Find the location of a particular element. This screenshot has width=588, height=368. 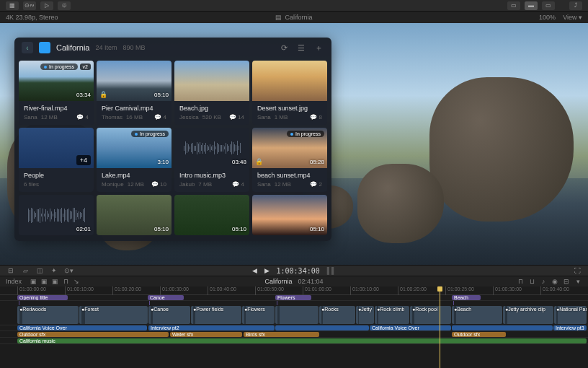

snap-icon: ⊓ is located at coordinates (520, 281).